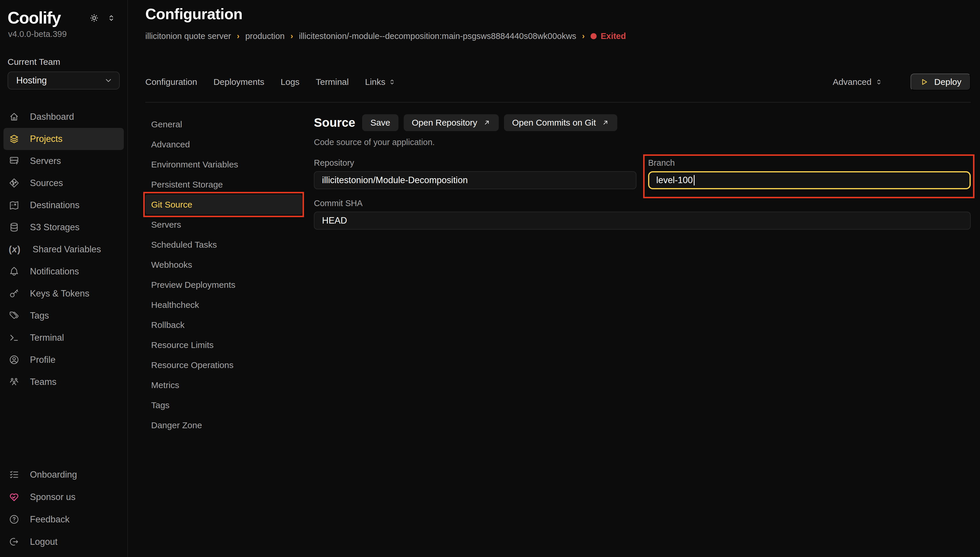  What do you see at coordinates (14, 520) in the screenshot?
I see `help-circle-icon` at bounding box center [14, 520].